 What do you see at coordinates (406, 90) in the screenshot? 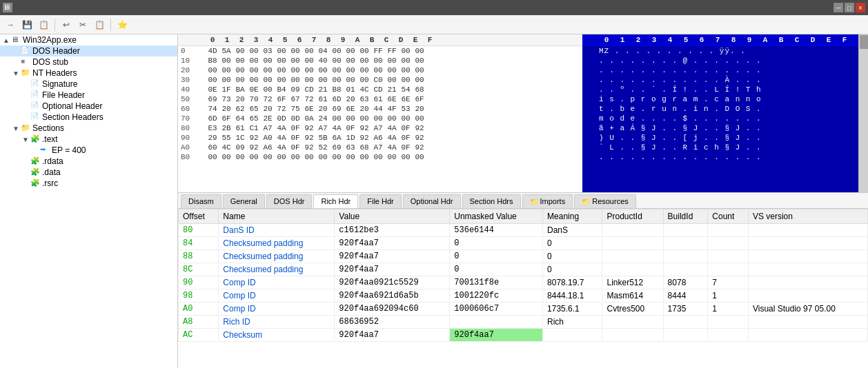
I see `hex-cell: 54` at bounding box center [406, 90].